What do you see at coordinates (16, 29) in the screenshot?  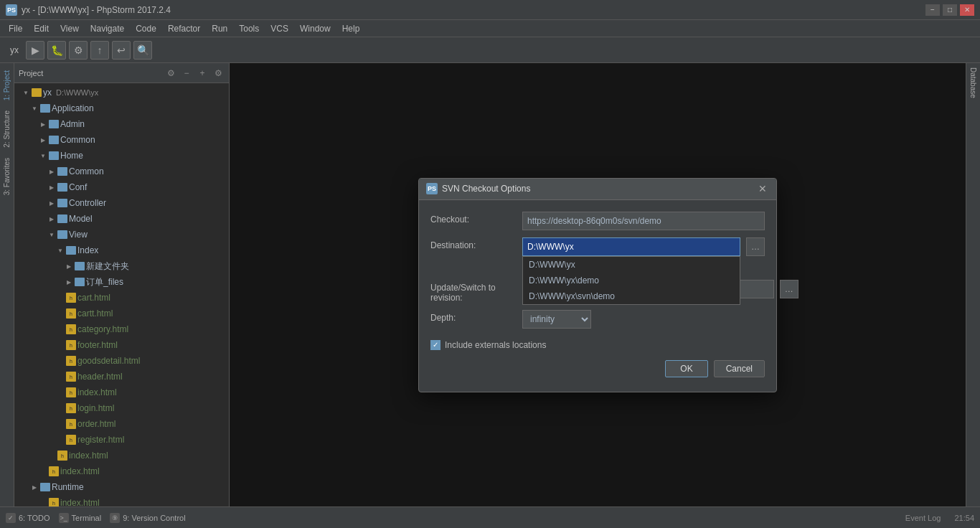 I see `menu-file: File` at bounding box center [16, 29].